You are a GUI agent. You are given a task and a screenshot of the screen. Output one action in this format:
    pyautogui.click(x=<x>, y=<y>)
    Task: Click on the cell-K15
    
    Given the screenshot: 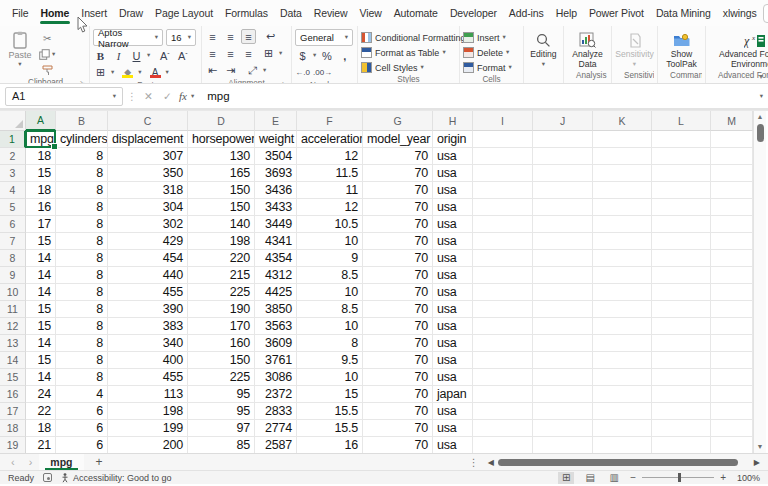 What is the action you would take?
    pyautogui.click(x=622, y=378)
    